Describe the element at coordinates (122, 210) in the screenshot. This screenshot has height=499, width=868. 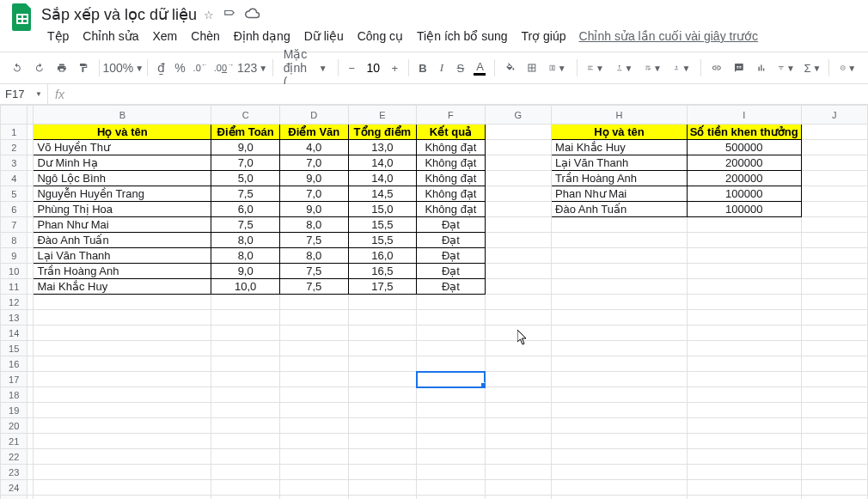
I see `cell: Phùng Thị Hoa` at that location.